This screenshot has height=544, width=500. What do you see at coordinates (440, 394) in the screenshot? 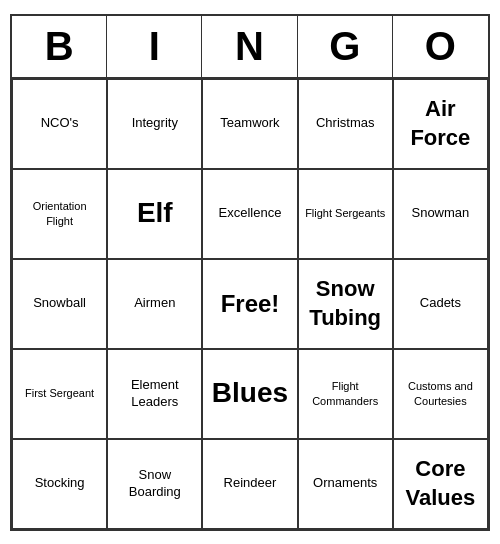
I see `bingo-cell-19: Customs and Courtesies` at bounding box center [440, 394].